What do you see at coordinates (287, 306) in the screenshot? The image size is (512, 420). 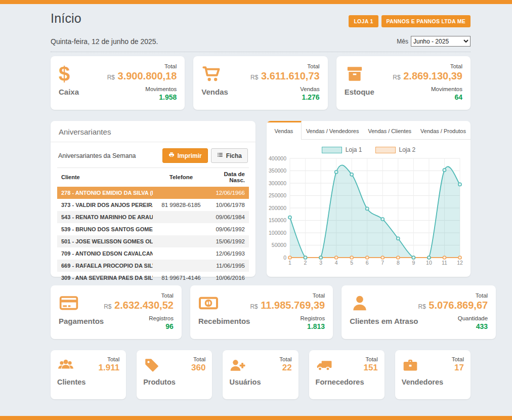 I see `total-value: R$ 11.985.769,39` at bounding box center [287, 306].